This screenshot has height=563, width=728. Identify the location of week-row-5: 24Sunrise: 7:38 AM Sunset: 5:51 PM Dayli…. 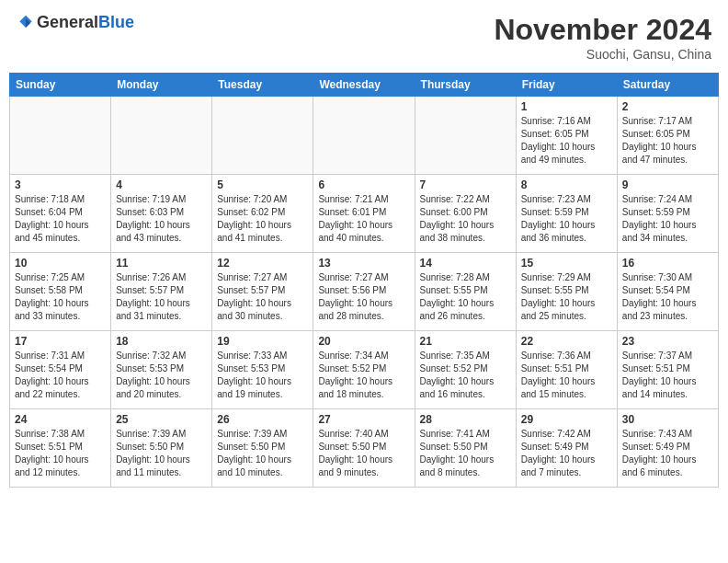
(364, 449).